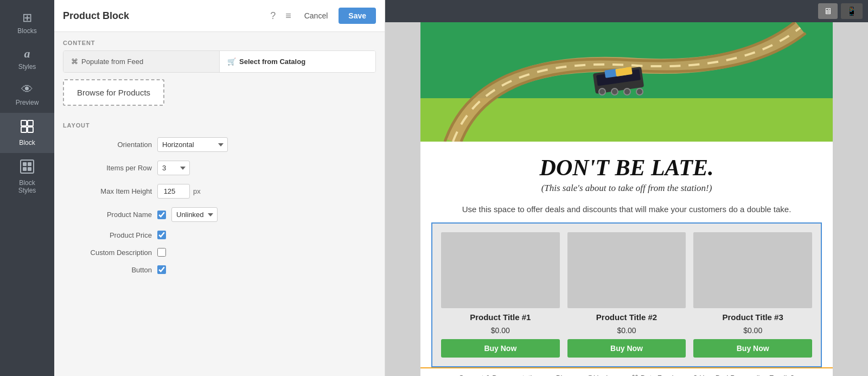  I want to click on block-styles-icon, so click(27, 168).